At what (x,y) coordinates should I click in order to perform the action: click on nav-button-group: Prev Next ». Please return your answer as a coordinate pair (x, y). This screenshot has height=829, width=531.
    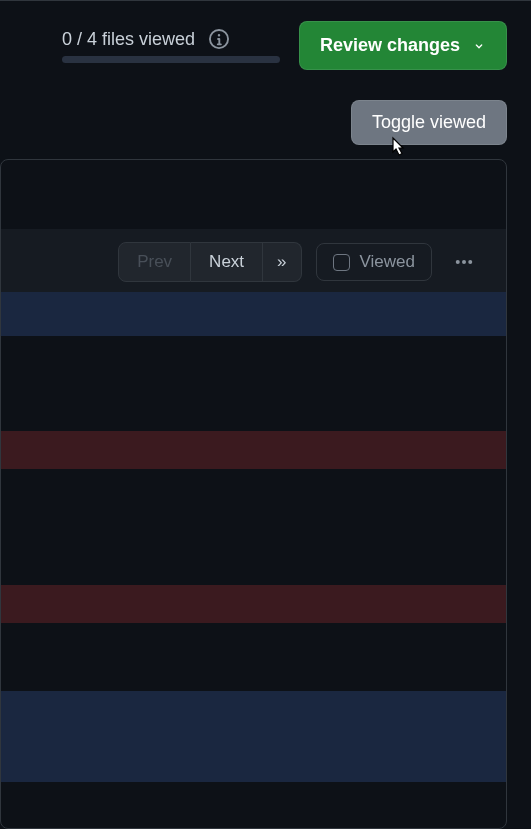
    Looking at the image, I should click on (210, 262).